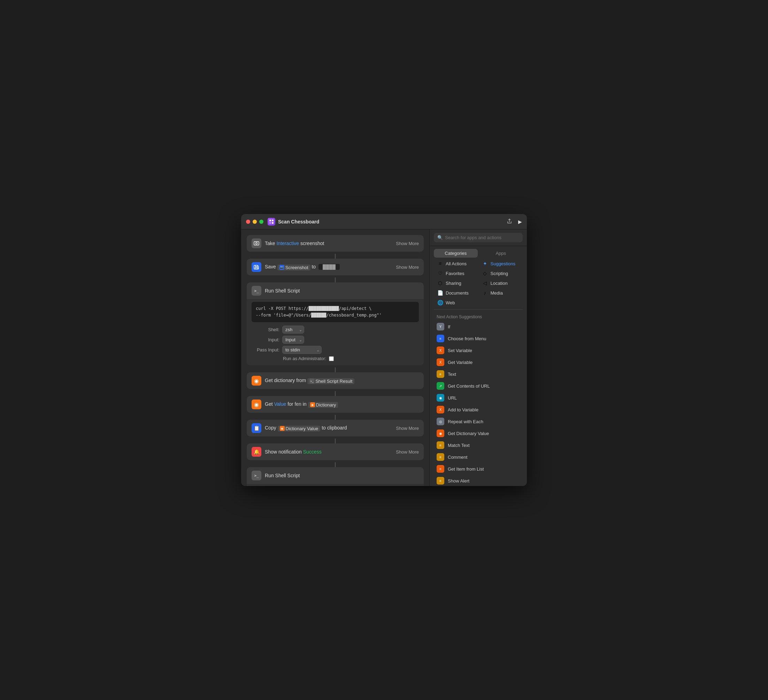  I want to click on action-body-shell1: curl -X POST https://████████████/api/de…, so click(335, 332).